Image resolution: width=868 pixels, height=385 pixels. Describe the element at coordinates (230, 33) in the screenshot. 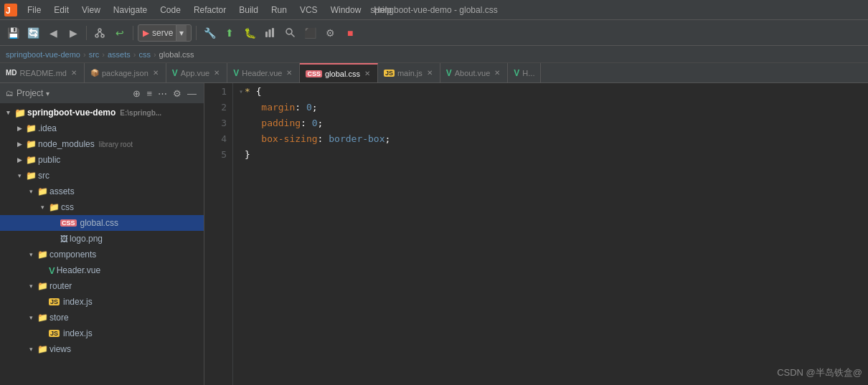

I see `update-button: ⬆` at that location.